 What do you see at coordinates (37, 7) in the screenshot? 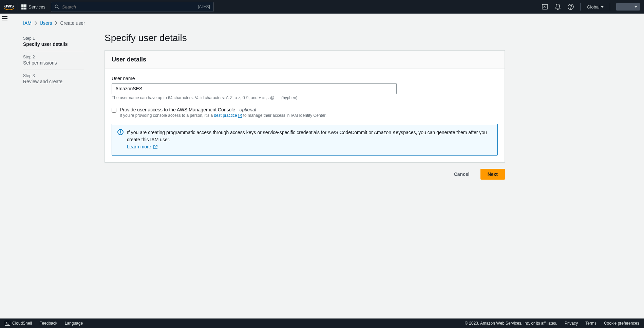
I see `services-label: Services` at bounding box center [37, 7].